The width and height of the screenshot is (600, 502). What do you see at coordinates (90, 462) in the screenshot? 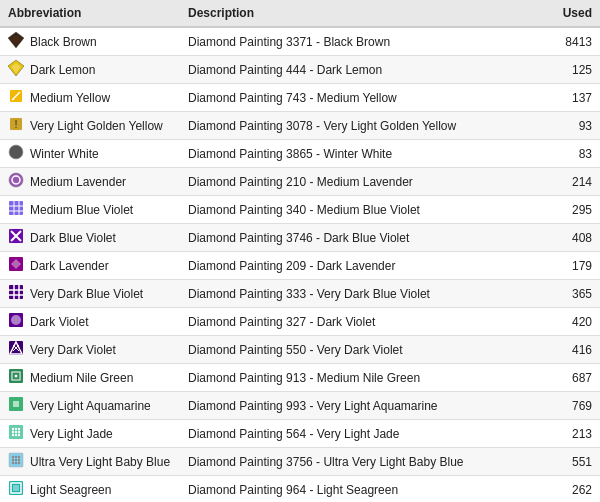
I see `abbreviation-cell: Ultra Very Light Baby Blue` at bounding box center [90, 462].